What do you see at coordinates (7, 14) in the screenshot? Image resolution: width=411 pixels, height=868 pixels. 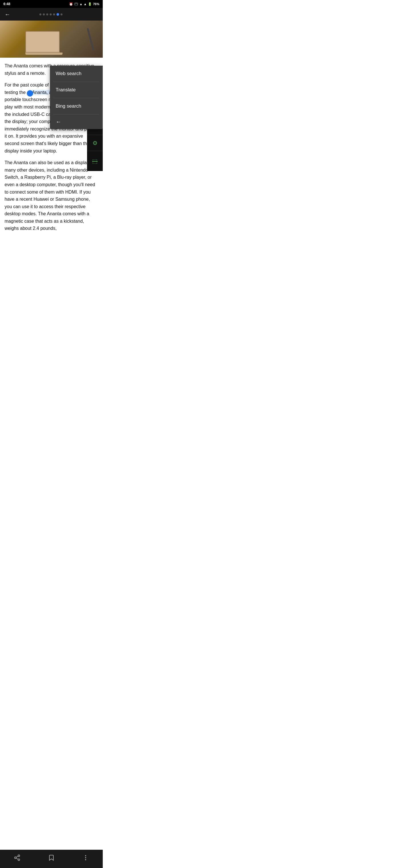 I see `back-arrow-icon: ←` at bounding box center [7, 14].